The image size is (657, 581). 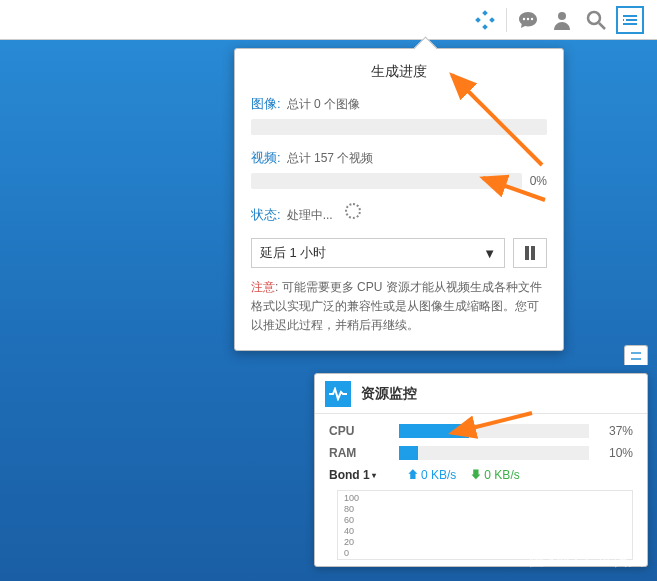 I want to click on spinner-icon, so click(x=353, y=211).